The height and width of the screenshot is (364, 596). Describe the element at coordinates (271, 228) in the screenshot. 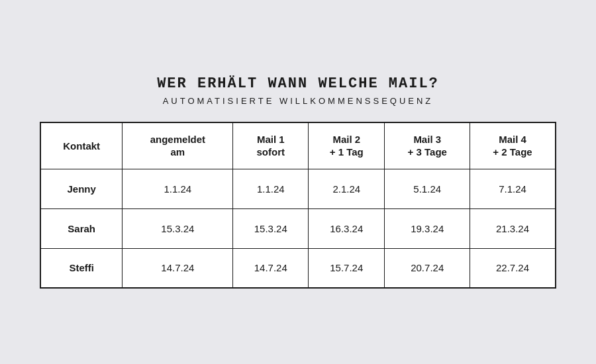

I see `cell-1-mail1: 15.3.24` at that location.